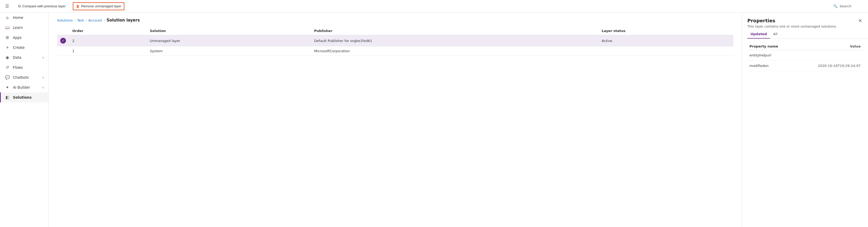  What do you see at coordinates (22, 98) in the screenshot?
I see `sidebar-item-label-solutions: Solutions` at bounding box center [22, 98].